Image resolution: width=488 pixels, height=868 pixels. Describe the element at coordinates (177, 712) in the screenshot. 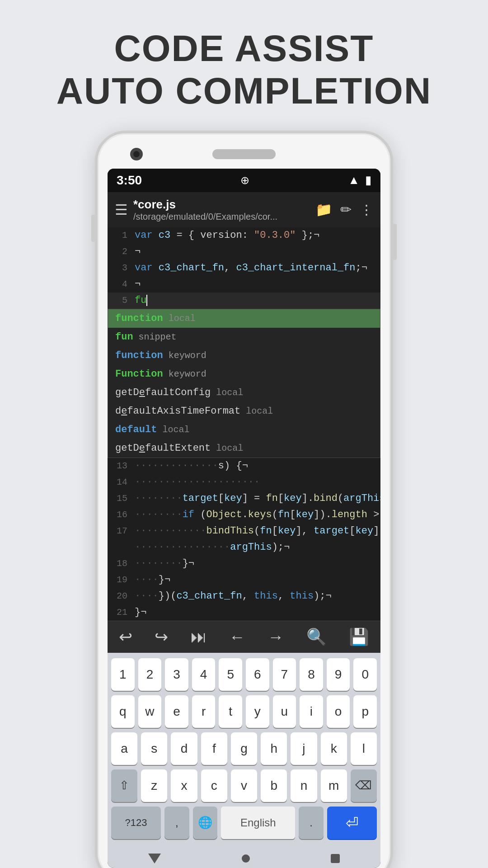

I see `key-e: e` at that location.